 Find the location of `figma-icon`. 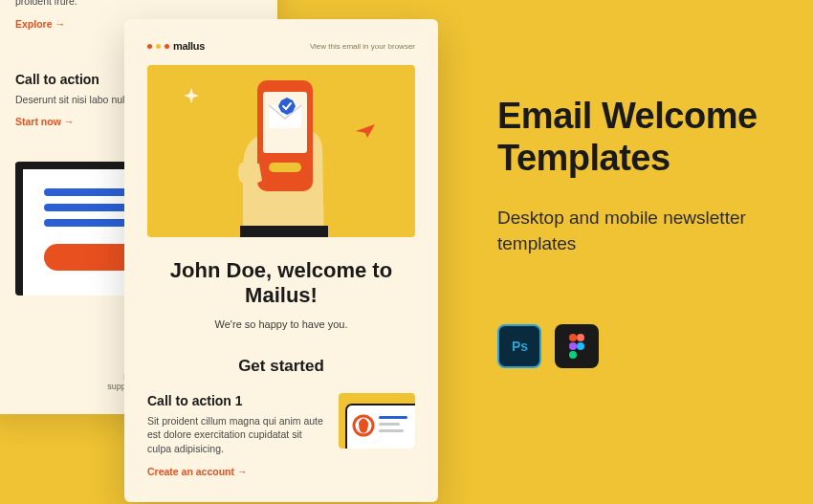

figma-icon is located at coordinates (577, 346).